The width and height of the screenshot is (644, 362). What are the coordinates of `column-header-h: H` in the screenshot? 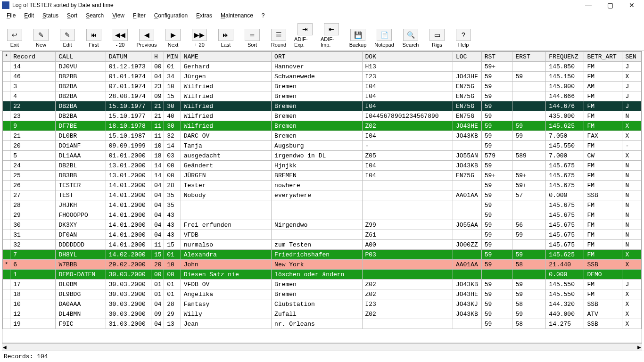 It's located at (157, 57).